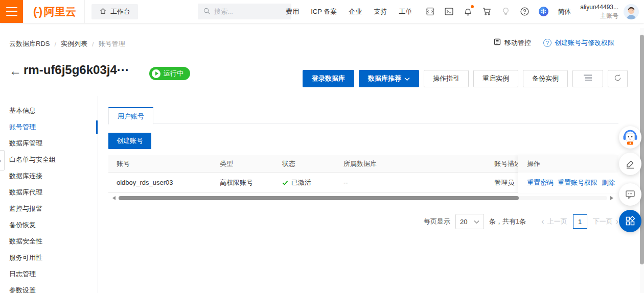 Image resolution: width=644 pixels, height=293 pixels. I want to click on menu-item-ticket: 工单, so click(405, 12).